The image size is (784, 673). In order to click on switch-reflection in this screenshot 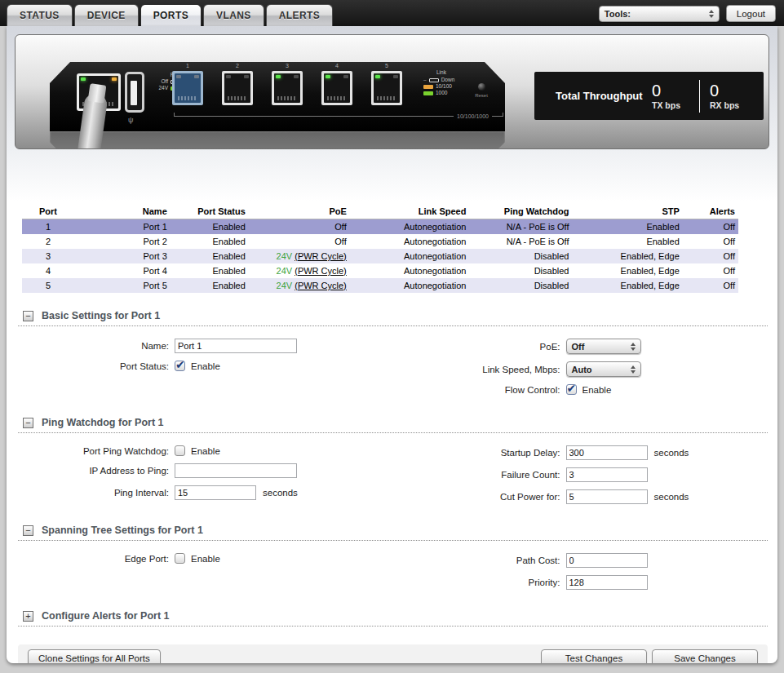, I will do `click(277, 140)`.